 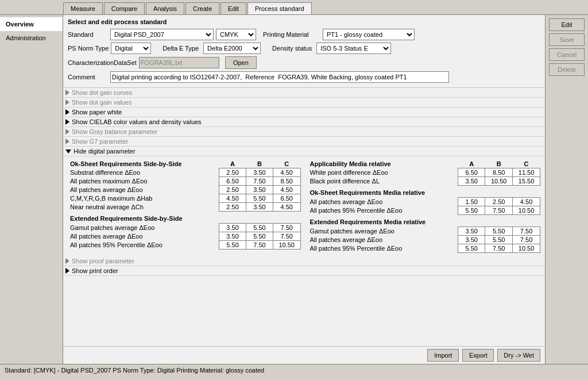 I want to click on table-row: Black point difference ΔL 3.50 10.50 15.…, so click(x=424, y=182).